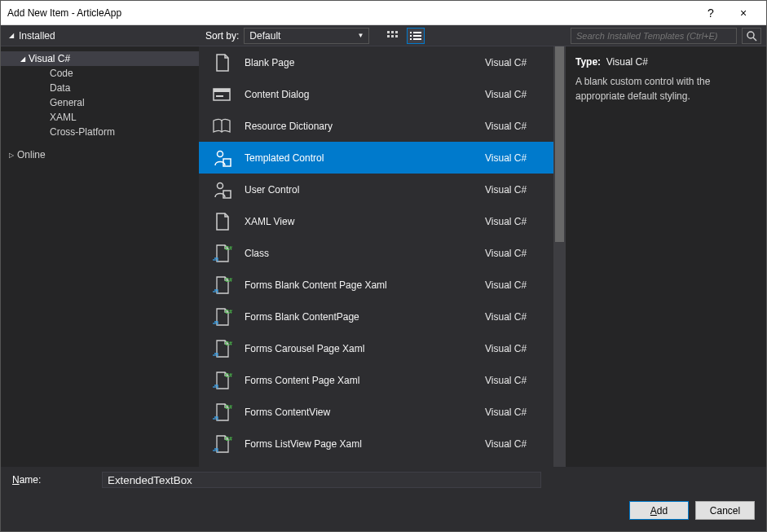 The height and width of the screenshot is (532, 767). What do you see at coordinates (377, 95) in the screenshot?
I see `template-item: Content DialogVisual C#` at bounding box center [377, 95].